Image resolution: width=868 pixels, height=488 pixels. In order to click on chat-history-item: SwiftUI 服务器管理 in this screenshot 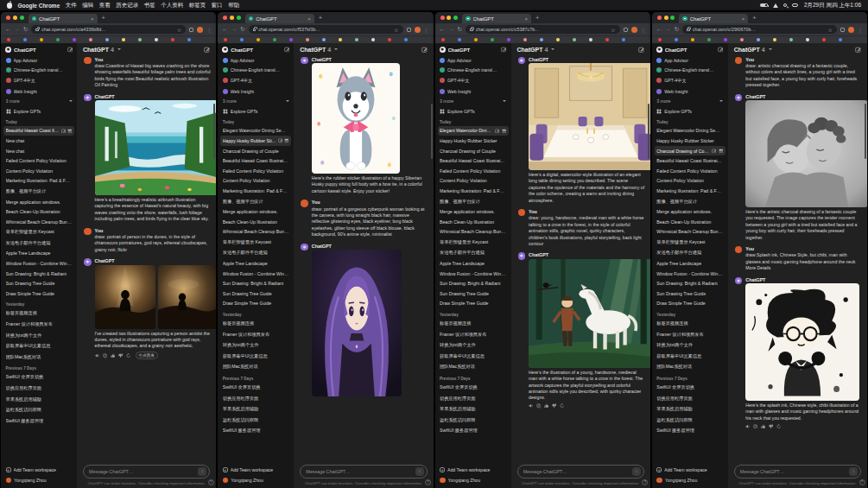, I will do `click(39, 421)`.